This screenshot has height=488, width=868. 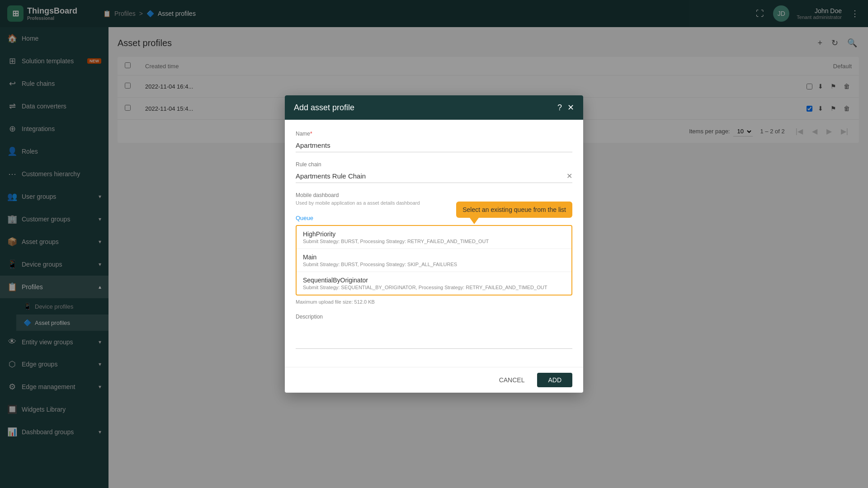 What do you see at coordinates (560, 108) in the screenshot?
I see `dialog-help-button: ?` at bounding box center [560, 108].